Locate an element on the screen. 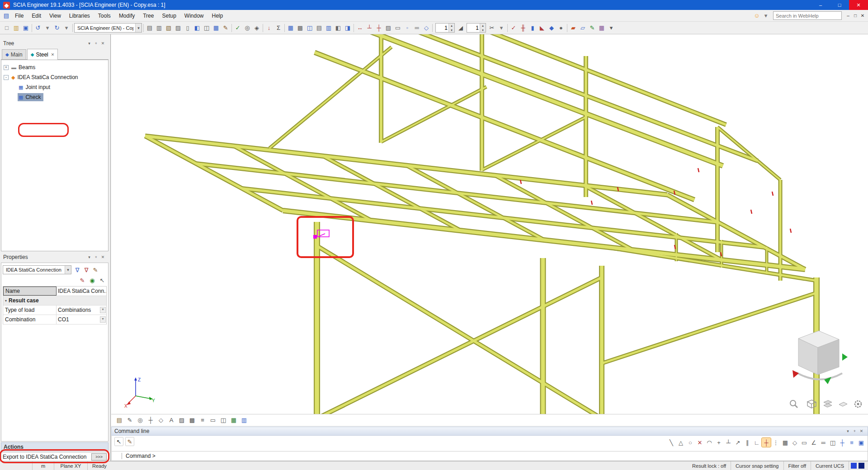  calculation-icon: ↓ is located at coordinates (269, 28).